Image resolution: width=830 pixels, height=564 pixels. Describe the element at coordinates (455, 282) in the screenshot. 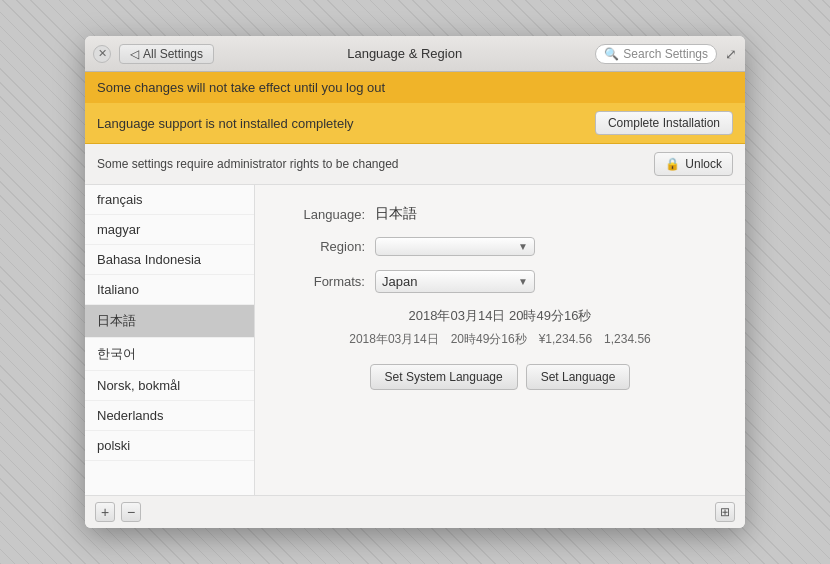

I see `formats-select: Japan ▼` at that location.